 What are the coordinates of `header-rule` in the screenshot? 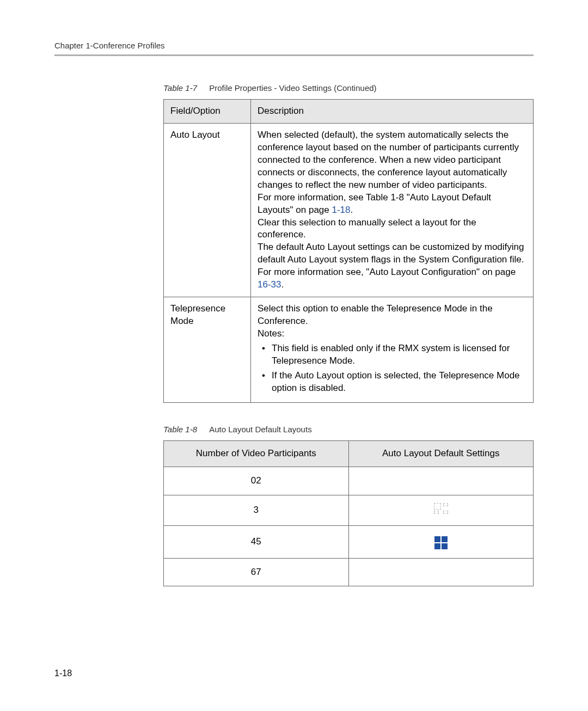 It's located at (294, 56).